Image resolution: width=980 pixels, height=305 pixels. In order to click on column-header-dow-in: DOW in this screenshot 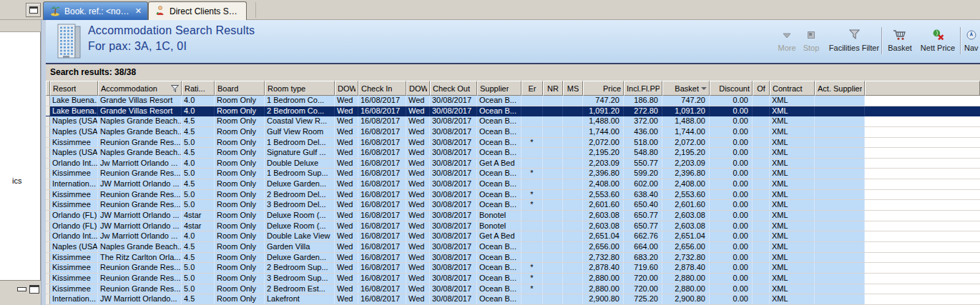, I will do `click(346, 89)`.